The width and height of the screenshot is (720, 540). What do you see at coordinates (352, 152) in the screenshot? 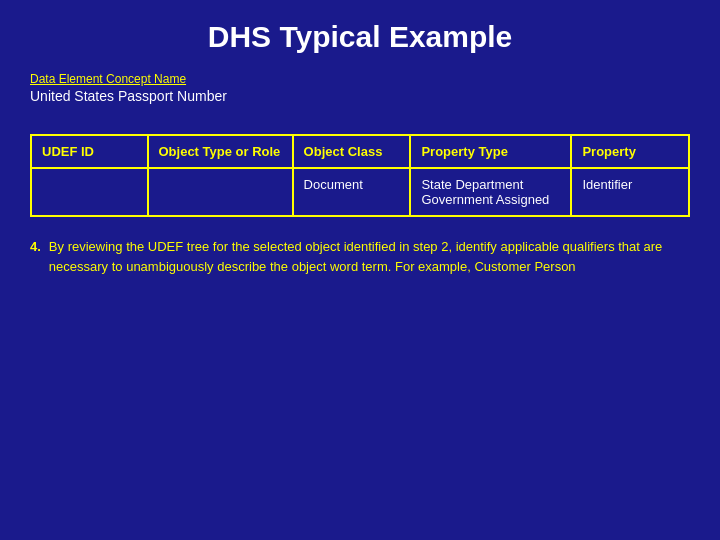
I see `header-class: Object Class` at bounding box center [352, 152].